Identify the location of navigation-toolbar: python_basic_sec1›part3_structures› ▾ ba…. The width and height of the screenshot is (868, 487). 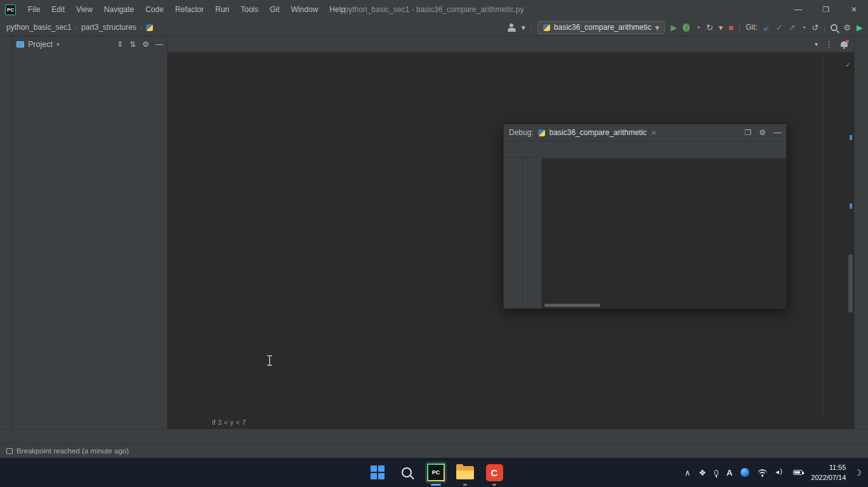
(434, 28).